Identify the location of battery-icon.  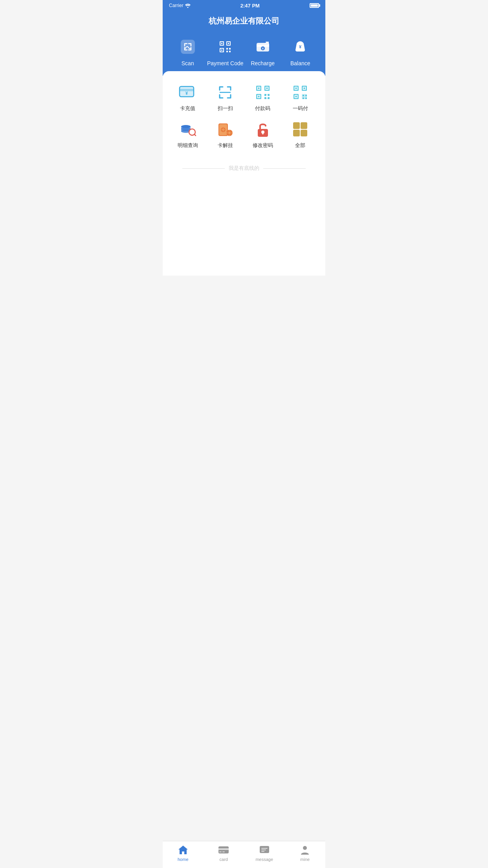
(314, 6).